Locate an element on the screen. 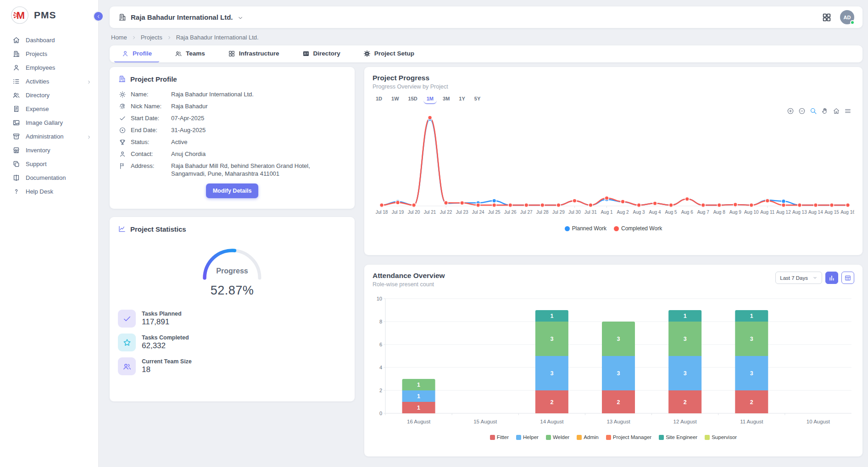  tab-infrastructure: Infrastructure is located at coordinates (254, 54).